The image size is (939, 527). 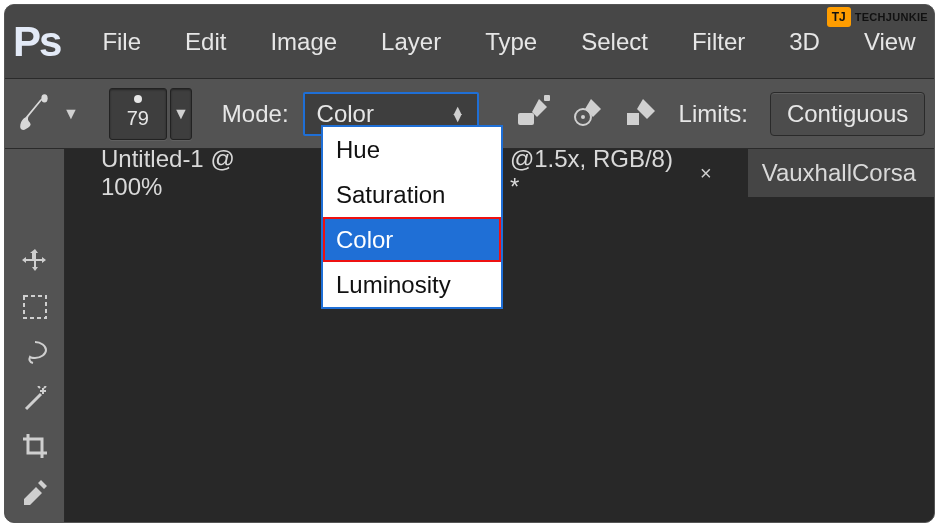 I want to click on menu-view: View, so click(x=888, y=42).